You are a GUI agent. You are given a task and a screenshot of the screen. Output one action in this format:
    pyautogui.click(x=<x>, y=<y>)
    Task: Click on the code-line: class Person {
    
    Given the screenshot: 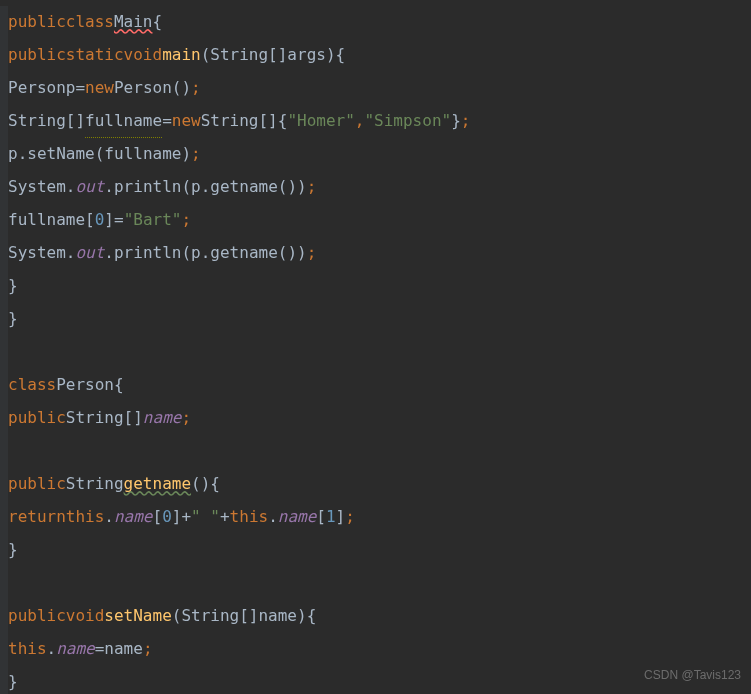 What is the action you would take?
    pyautogui.click(x=376, y=386)
    